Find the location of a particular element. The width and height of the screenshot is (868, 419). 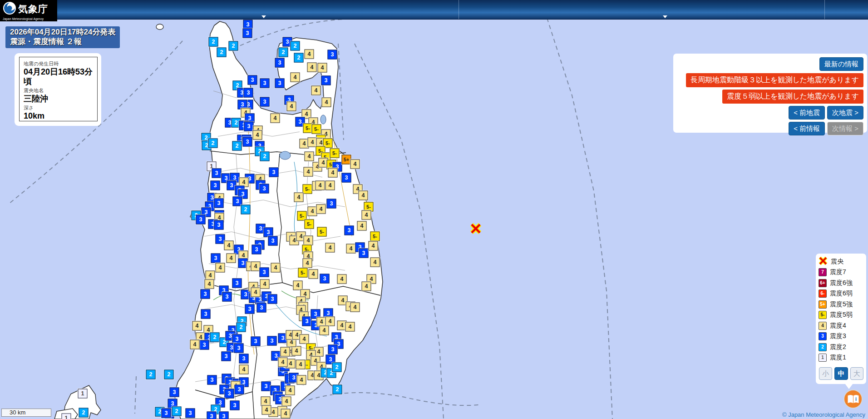

legend-label: 震度6弱 is located at coordinates (841, 294).